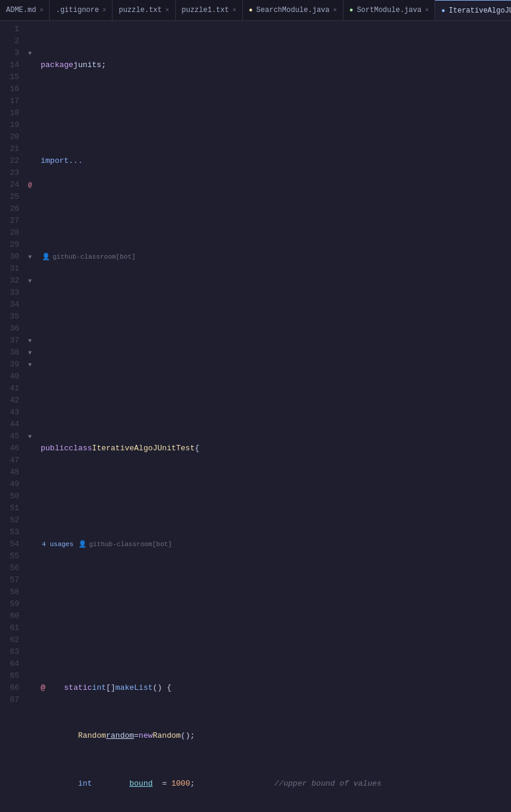  I want to click on tab-iterativealgo: ● IterativeAlgoJUnitTest.java ×, so click(473, 10).